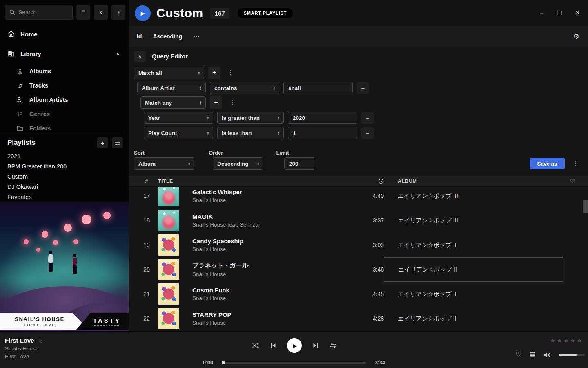  I want to click on sidebar-item-home: Home, so click(65, 34).